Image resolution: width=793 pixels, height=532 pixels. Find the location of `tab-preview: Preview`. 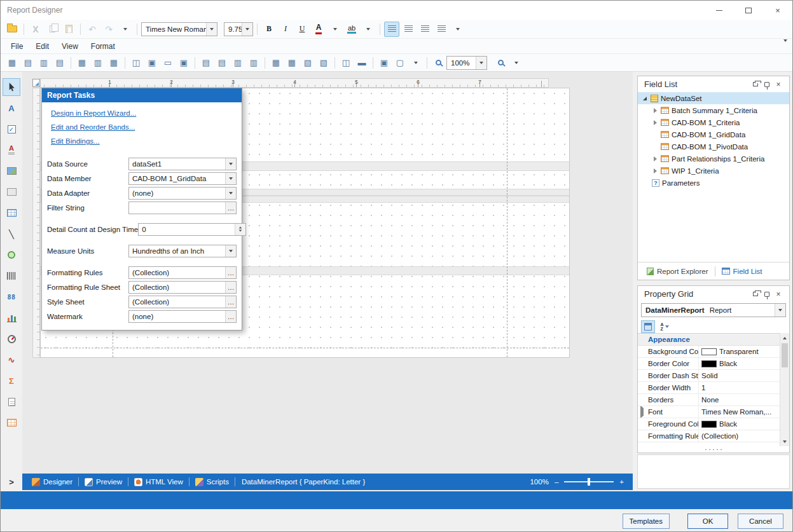

tab-preview: Preview is located at coordinates (103, 482).